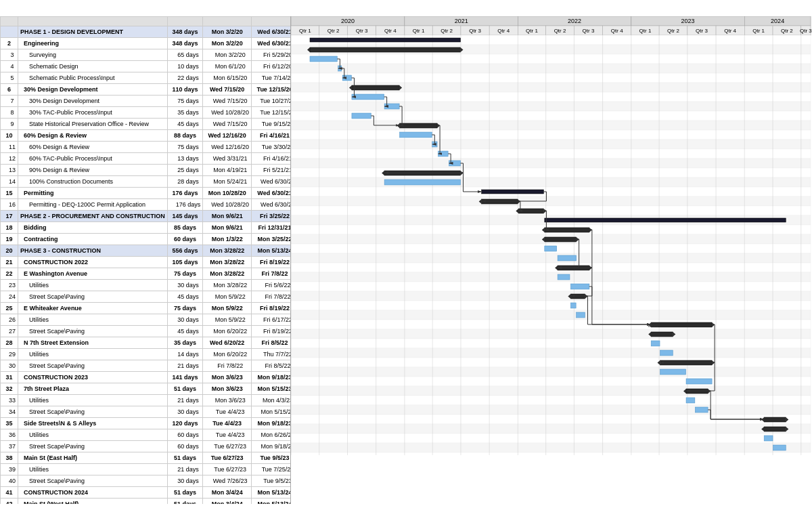 The width and height of the screenshot is (812, 508). I want to click on table-row: 12 60% TAC-Public Process\Input 13 days …, so click(146, 158).